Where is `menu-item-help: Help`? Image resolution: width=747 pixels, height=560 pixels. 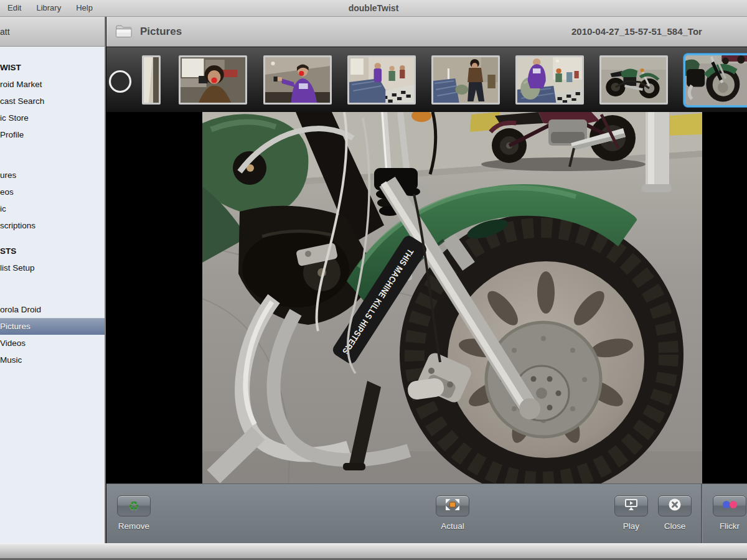 menu-item-help: Help is located at coordinates (85, 8).